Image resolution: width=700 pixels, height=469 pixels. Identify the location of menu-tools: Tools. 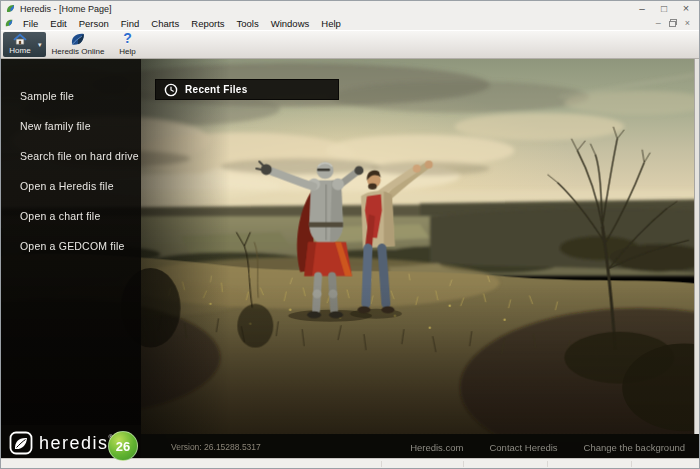
(248, 24).